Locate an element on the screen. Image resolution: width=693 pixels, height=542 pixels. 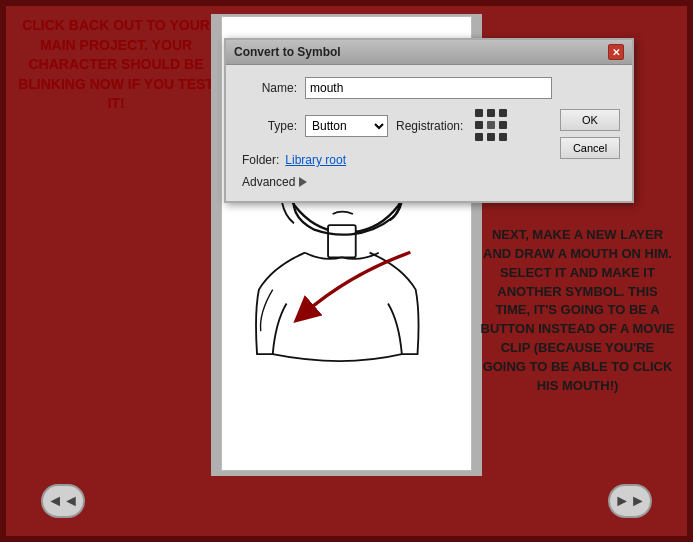
dialog-body: Name: Type: Button Movie Clip Graphic Re… is located at coordinates (429, 133).